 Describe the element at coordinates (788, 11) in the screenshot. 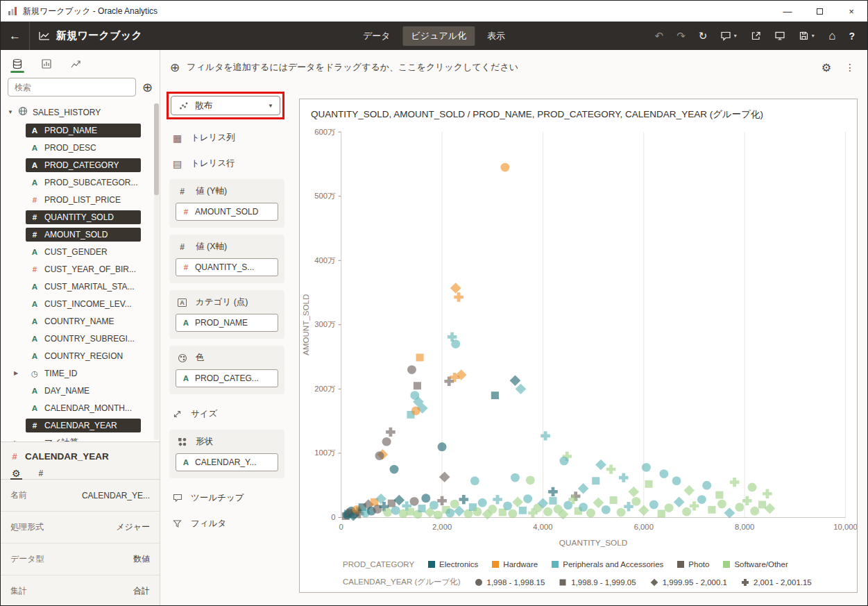

I see `minimize-button: —` at that location.